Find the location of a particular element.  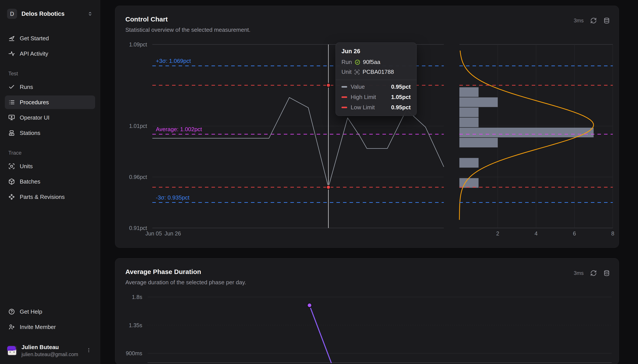

sidebar-item-label: Runs is located at coordinates (27, 87).